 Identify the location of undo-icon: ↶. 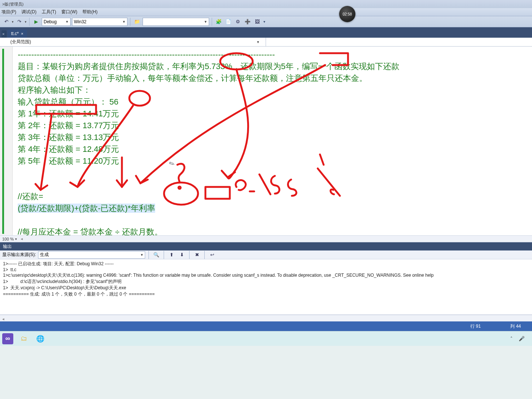
(7, 21).